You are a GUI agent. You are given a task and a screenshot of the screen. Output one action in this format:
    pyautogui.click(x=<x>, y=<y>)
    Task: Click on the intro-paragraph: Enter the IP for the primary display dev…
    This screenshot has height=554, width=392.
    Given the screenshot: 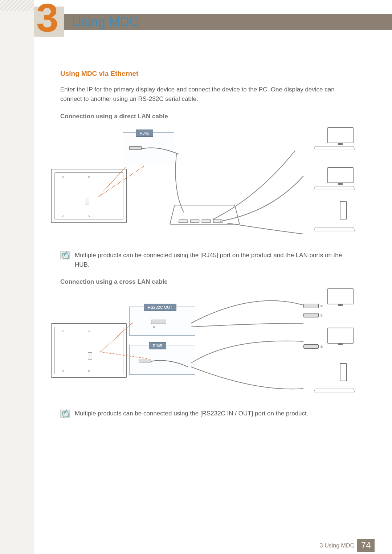 What is the action you would take?
    pyautogui.click(x=208, y=94)
    